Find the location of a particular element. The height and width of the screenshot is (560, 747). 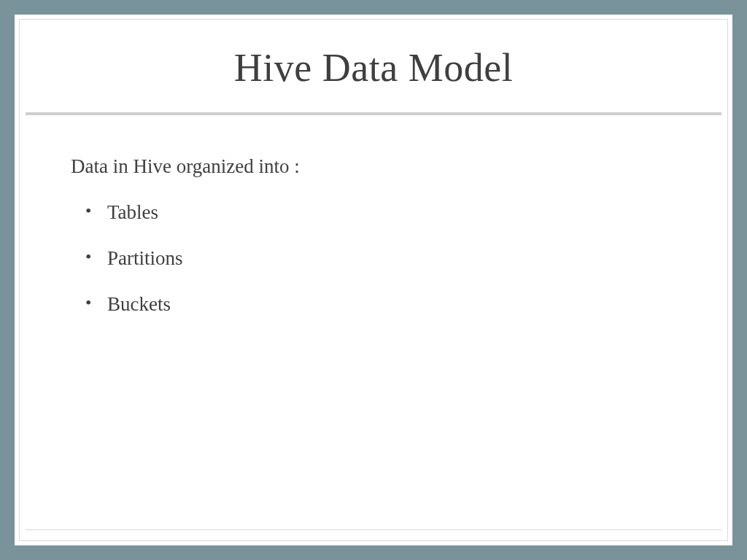

list-item: Buckets is located at coordinates (381, 305).